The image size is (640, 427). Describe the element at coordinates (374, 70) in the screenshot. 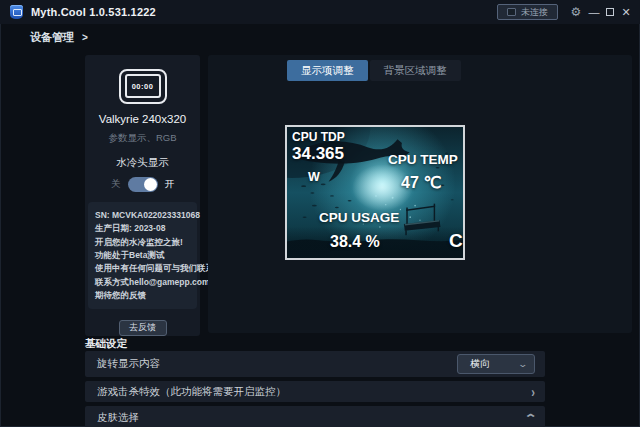

I see `preview-tabs: 显示项调整 背景区域调整` at that location.